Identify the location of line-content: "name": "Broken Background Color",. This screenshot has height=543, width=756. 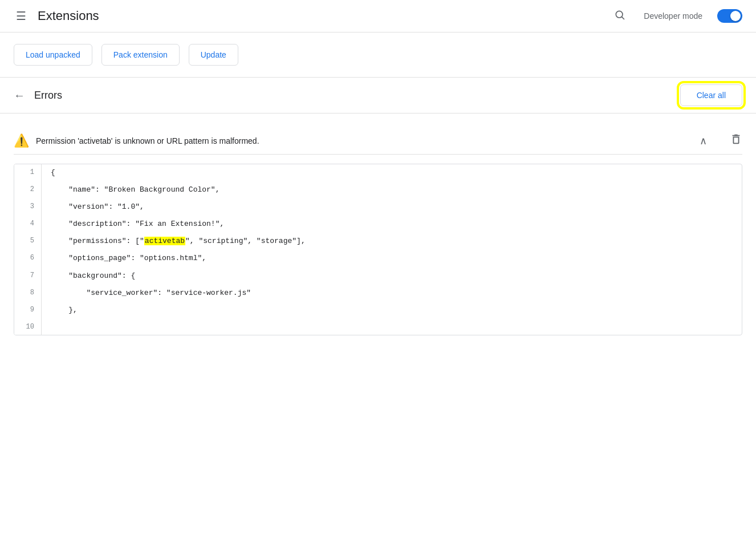
(135, 190).